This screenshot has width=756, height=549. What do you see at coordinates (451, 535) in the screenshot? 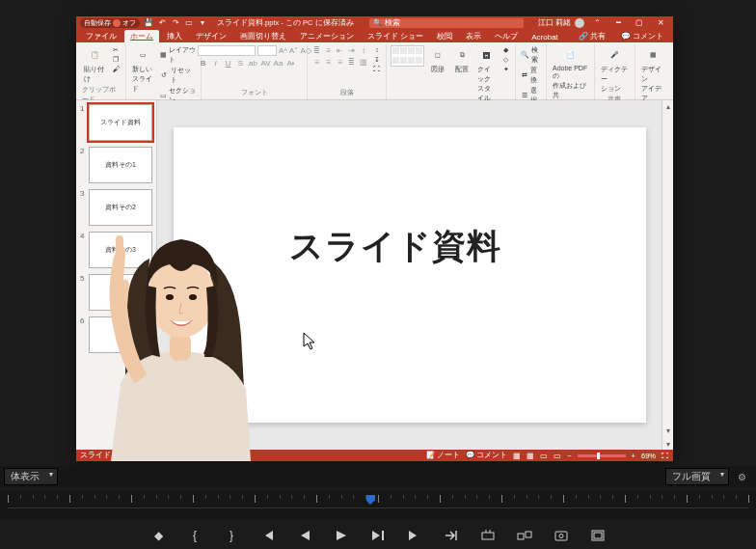
I see `next-edit-icon` at bounding box center [451, 535].